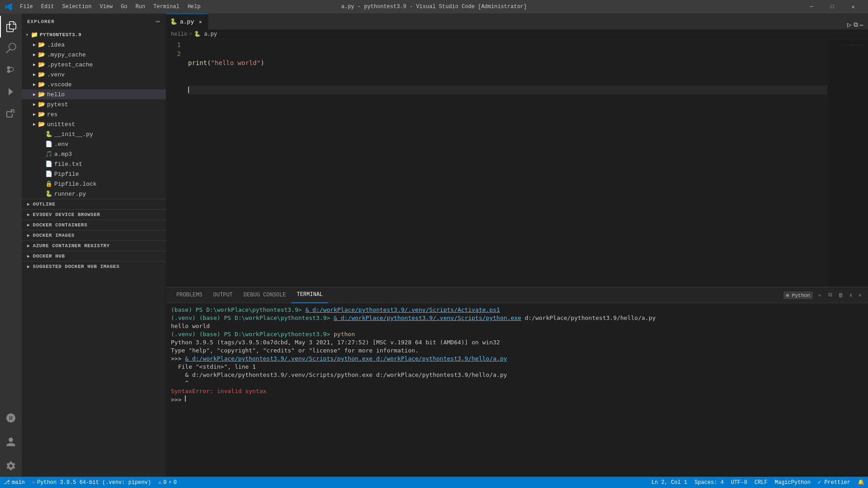 This screenshot has width=868, height=488. What do you see at coordinates (860, 296) in the screenshot?
I see `terminal-close-button: ✕` at bounding box center [860, 296].